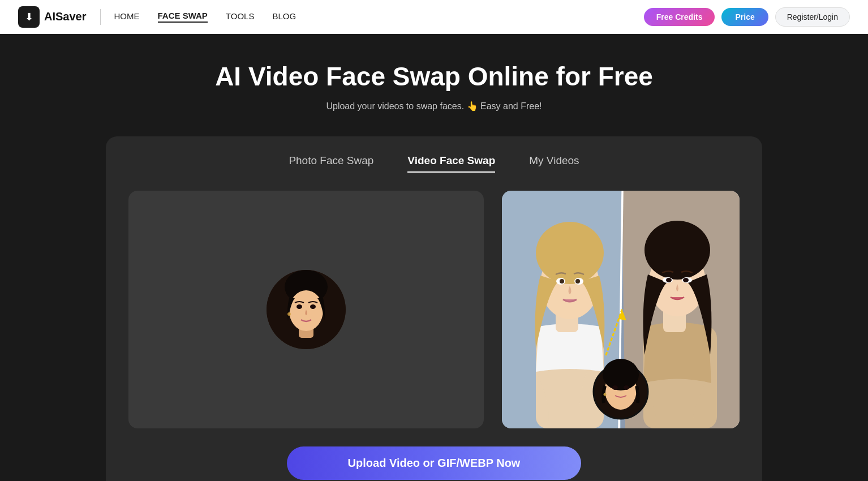 This screenshot has height=481, width=868. Describe the element at coordinates (284, 17) in the screenshot. I see `nav-blog: BLOG` at that location.